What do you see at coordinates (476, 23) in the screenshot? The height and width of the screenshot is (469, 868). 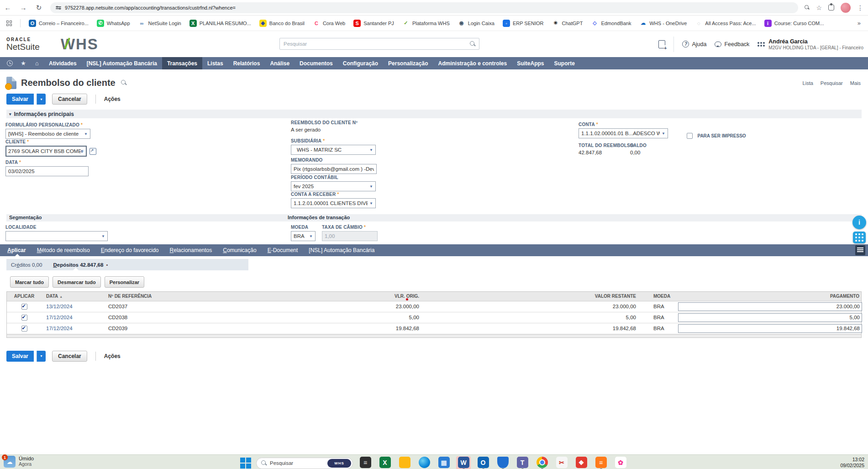 I see `bookmark-item: ◉ Login Caixa` at bounding box center [476, 23].